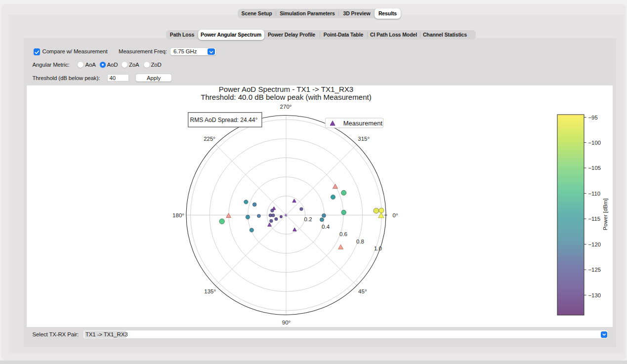 Image resolution: width=627 pixels, height=364 pixels. Describe the element at coordinates (595, 270) in the screenshot. I see `svg-text: −125` at that location.